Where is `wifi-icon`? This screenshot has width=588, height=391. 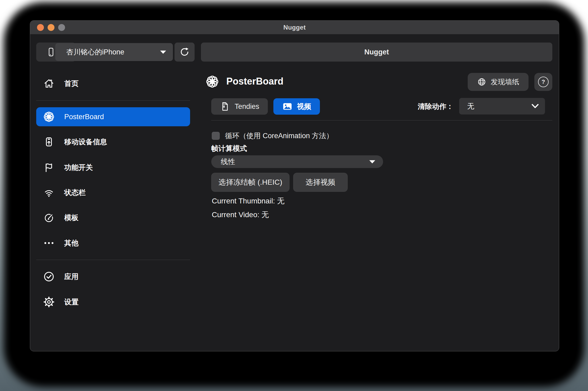
wifi-icon is located at coordinates (49, 193).